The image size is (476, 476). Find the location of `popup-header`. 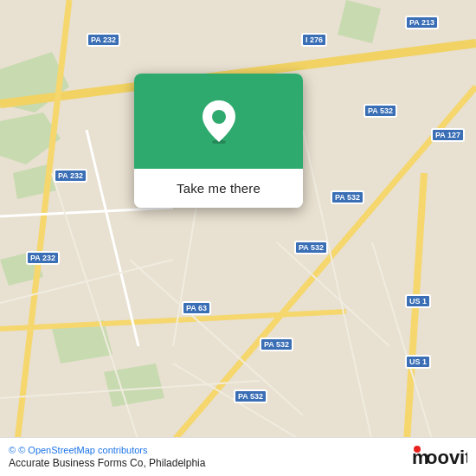

popup-header is located at coordinates (218, 121).